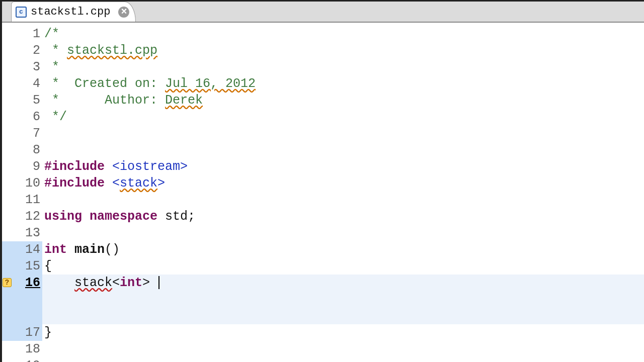 Image resolution: width=644 pixels, height=362 pixels. I want to click on line-number: 9, so click(27, 167).